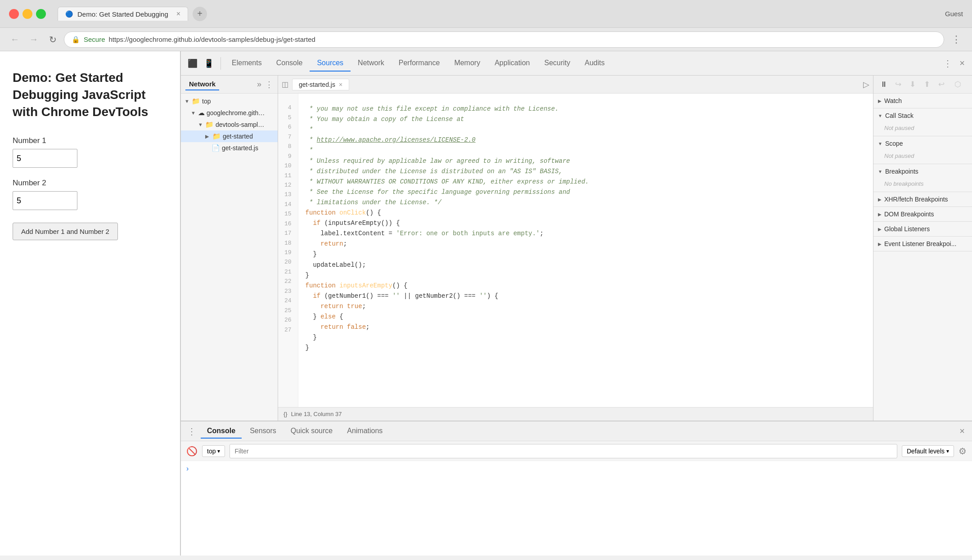  Describe the element at coordinates (187, 469) in the screenshot. I see `prompt-arrow-icon: ›` at that location.